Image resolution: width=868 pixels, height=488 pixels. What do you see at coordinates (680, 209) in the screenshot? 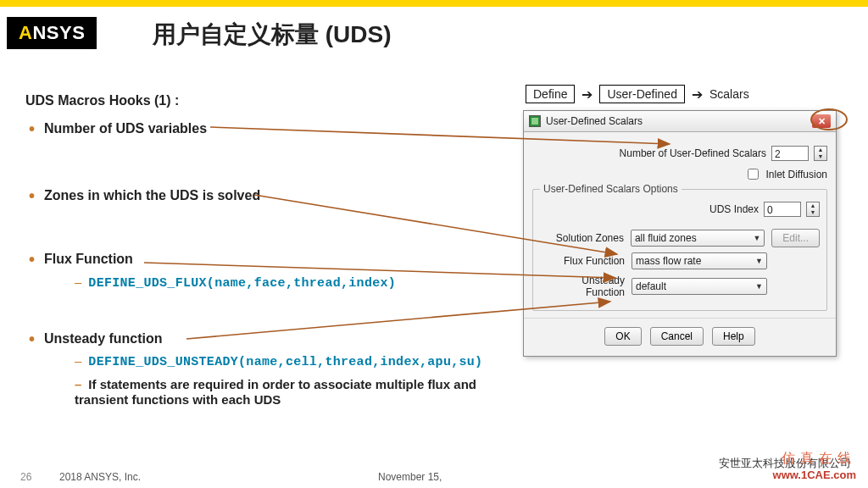
I see `row-uds-index: UDS Index 0 ▲▼` at bounding box center [680, 209].